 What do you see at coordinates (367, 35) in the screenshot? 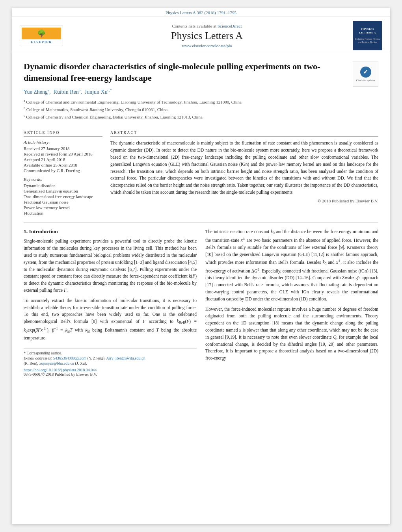
I see `journal-badge: PHYSICS LETTERS A Including Nuclear Phys…` at bounding box center [367, 35].